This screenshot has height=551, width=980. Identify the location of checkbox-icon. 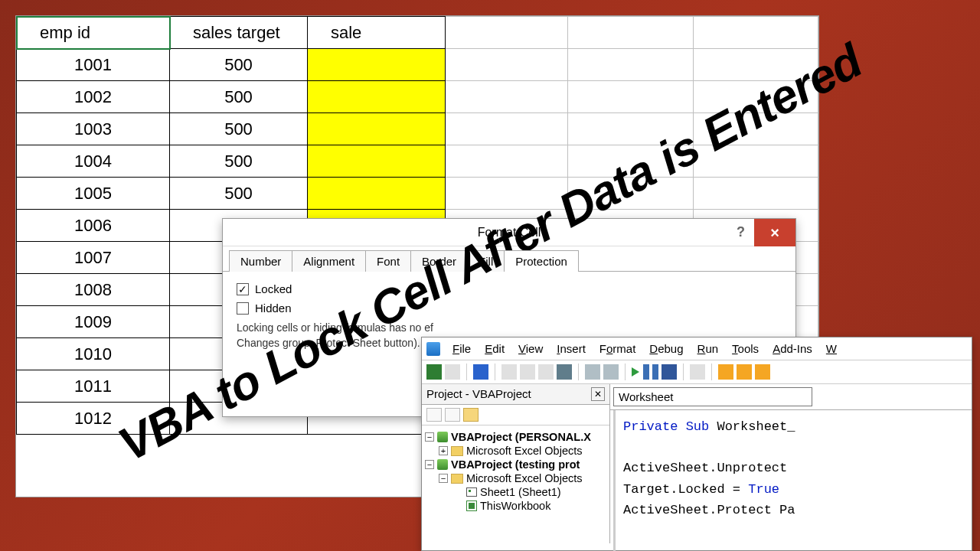
(243, 308).